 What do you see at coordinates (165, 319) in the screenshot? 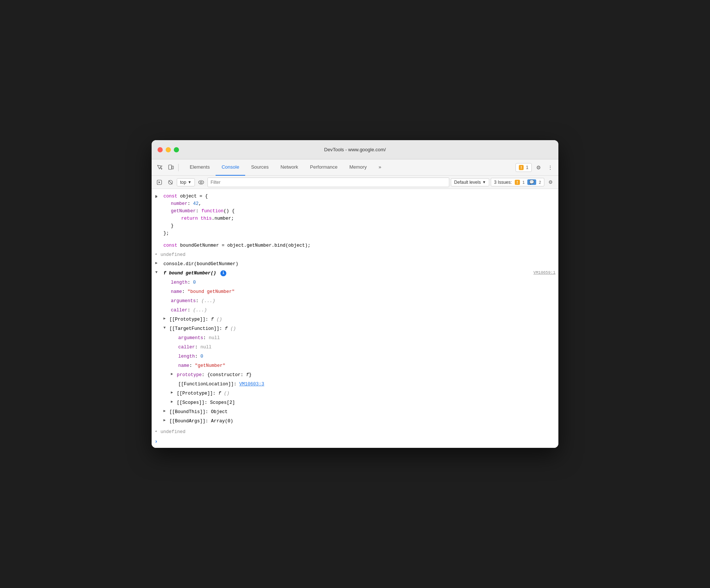
I see `proto-arrow: ▶` at bounding box center [165, 319].